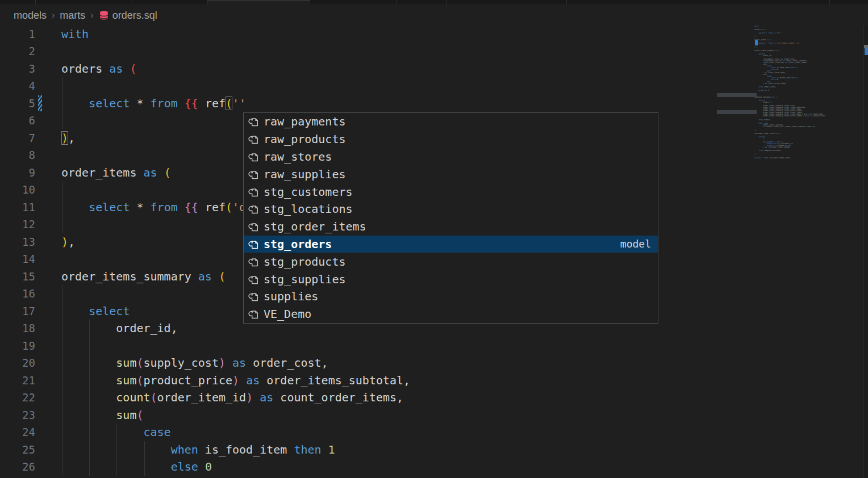 Image resolution: width=868 pixels, height=478 pixels. Describe the element at coordinates (135, 16) in the screenshot. I see `breadcrumb-file-label: orders.sql` at that location.